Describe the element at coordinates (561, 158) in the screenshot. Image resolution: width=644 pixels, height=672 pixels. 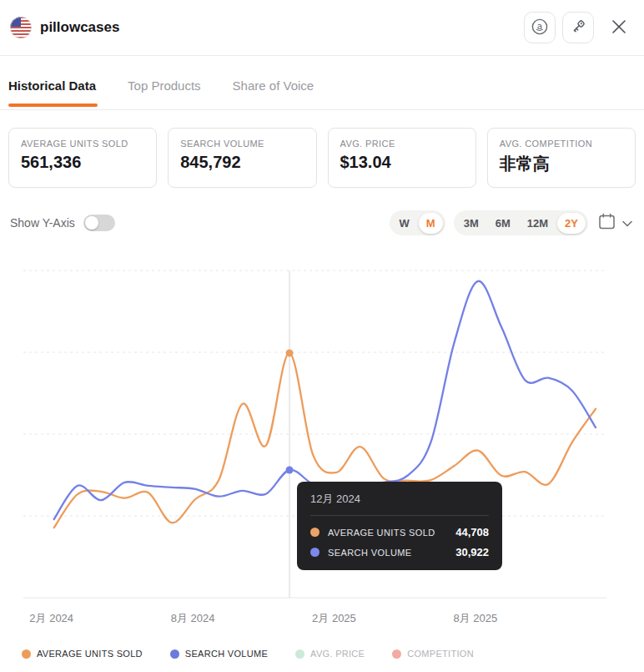
I see `stat-card-avg-competition: AVG. COMPETITION 非常高` at that location.